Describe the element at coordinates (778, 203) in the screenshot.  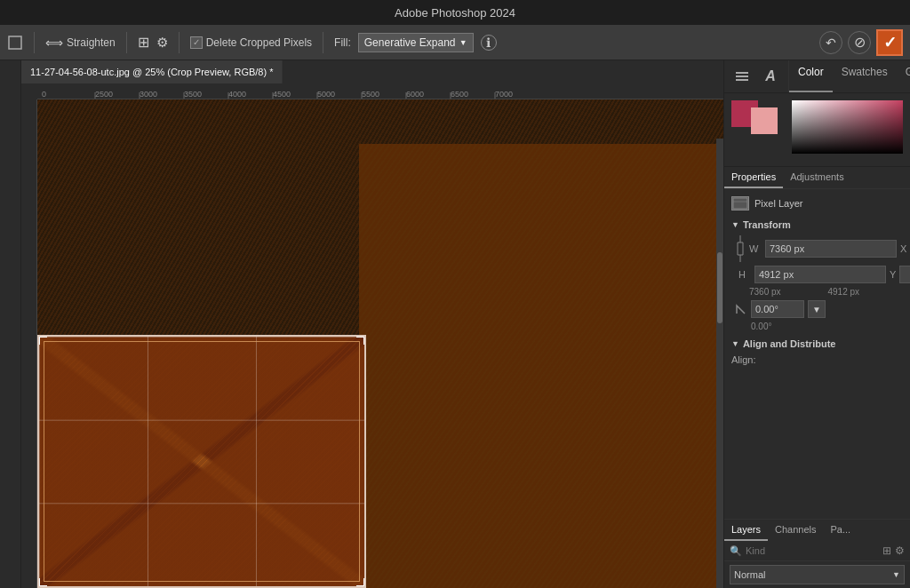
I see `pixel-layer-label: Pixel Layer` at that location.